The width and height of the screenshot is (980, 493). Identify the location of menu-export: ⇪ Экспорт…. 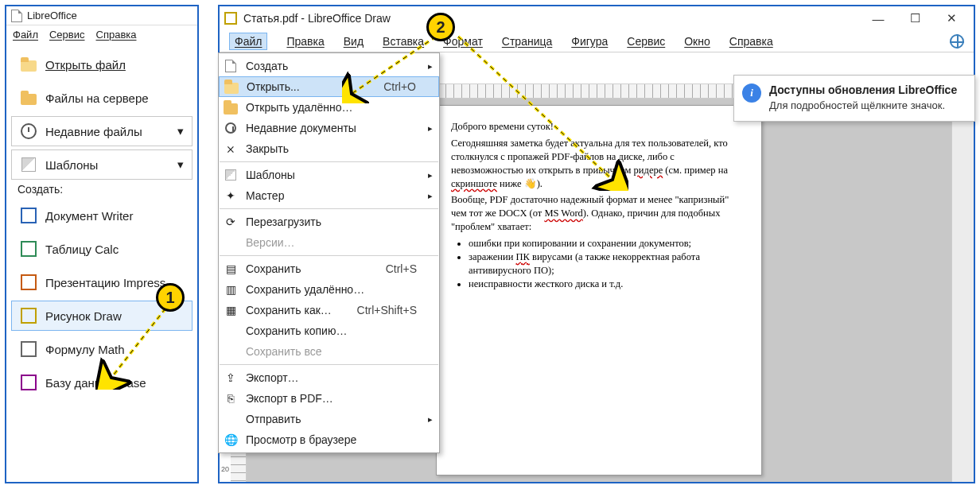
(329, 378).